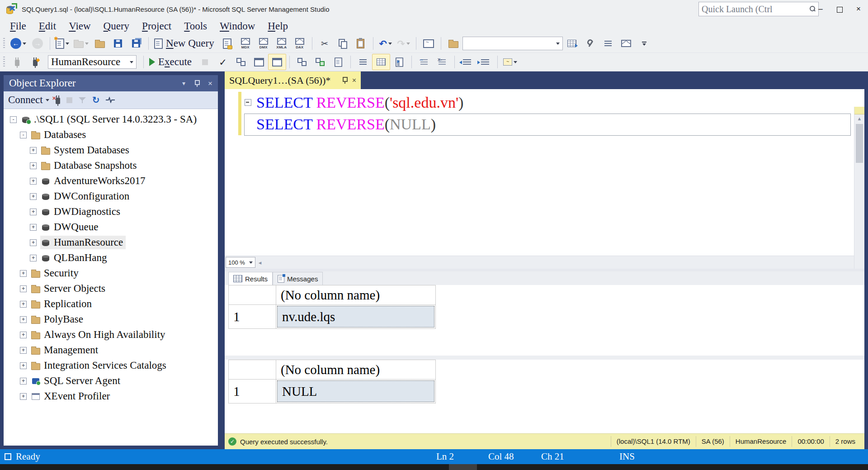  Describe the element at coordinates (82, 100) in the screenshot. I see `filter-icon` at that location.